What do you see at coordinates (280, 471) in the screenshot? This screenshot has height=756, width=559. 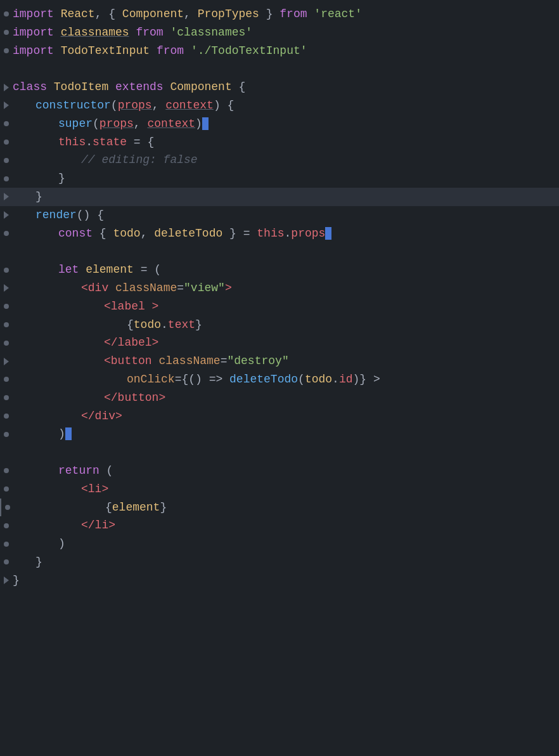 I see `code-line: return (` at bounding box center [280, 471].